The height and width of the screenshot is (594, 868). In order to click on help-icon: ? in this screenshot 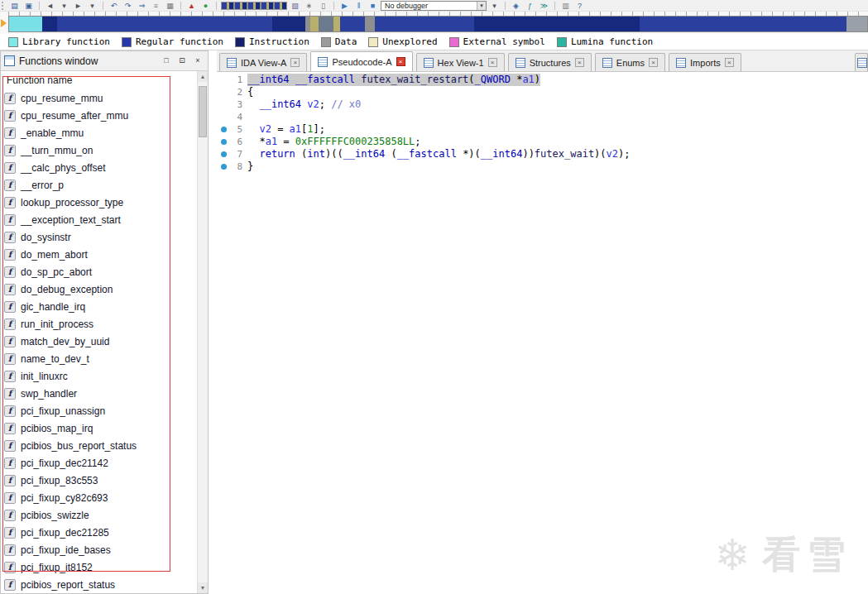, I will do `click(579, 6)`.